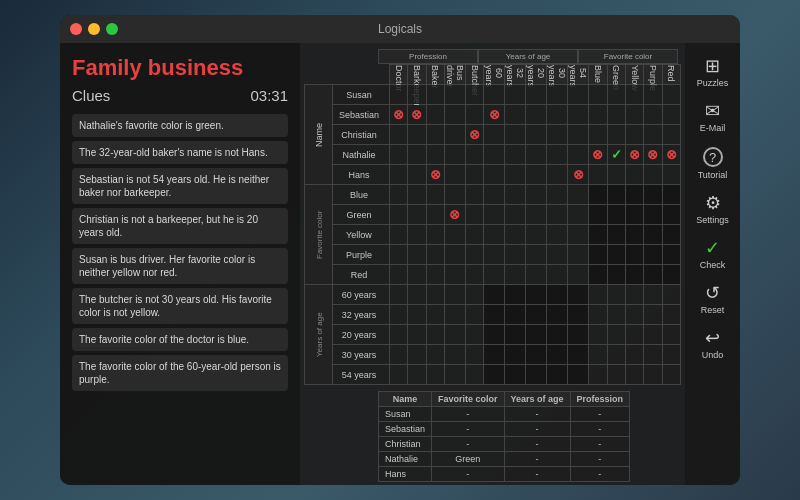 The height and width of the screenshot is (500, 800). I want to click on clue-item: Nathalie's favorite color is green., so click(180, 126).